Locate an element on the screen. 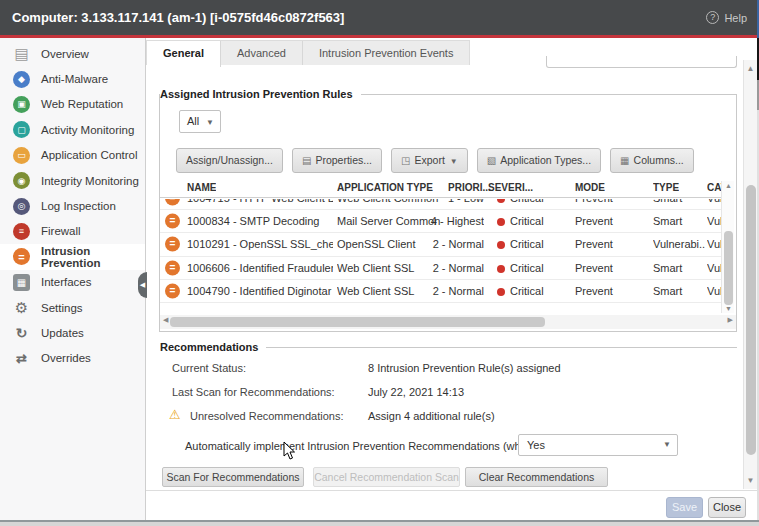  rules-filter-value: All is located at coordinates (193, 121).